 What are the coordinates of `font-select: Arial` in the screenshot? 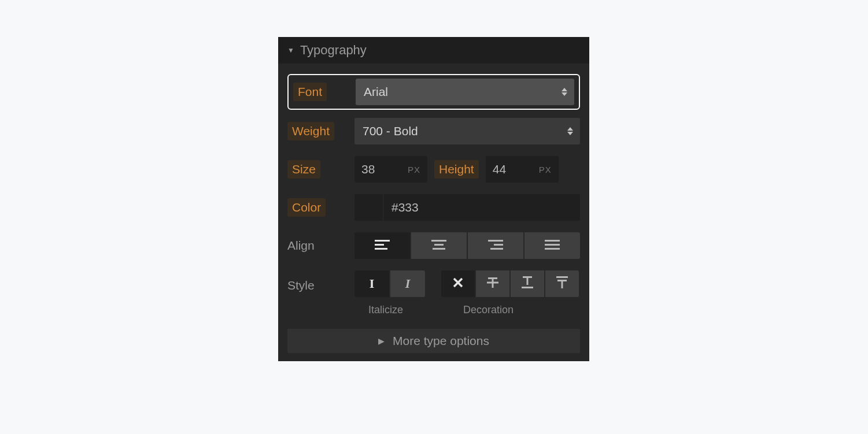 It's located at (465, 92).